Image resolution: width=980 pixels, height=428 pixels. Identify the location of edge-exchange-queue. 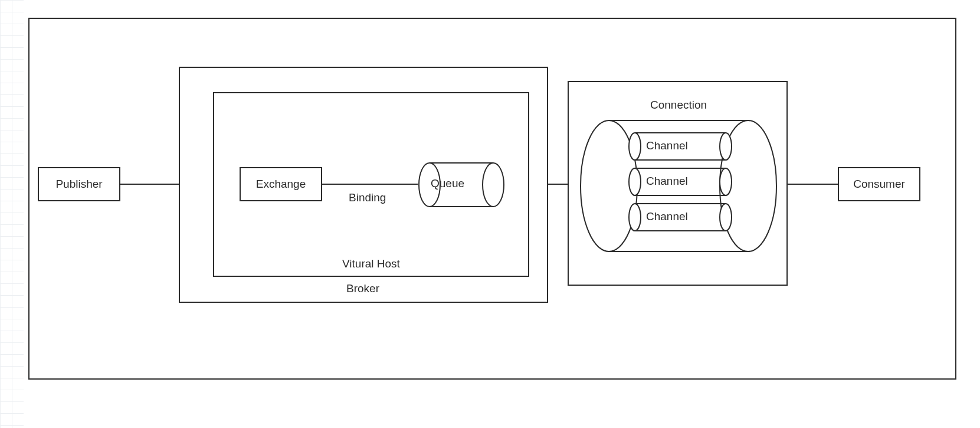
(370, 184).